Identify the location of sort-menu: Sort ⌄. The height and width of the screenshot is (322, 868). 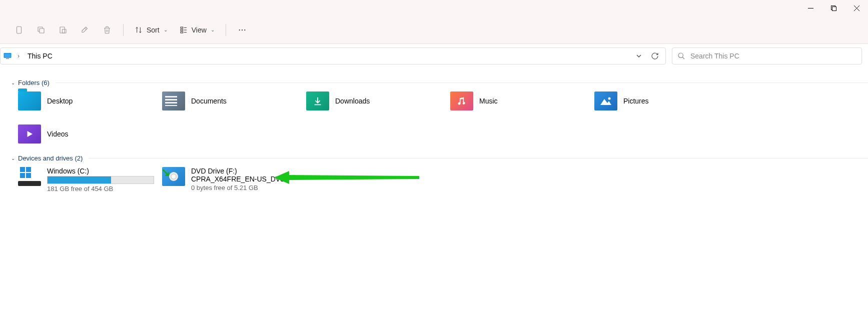
(151, 30).